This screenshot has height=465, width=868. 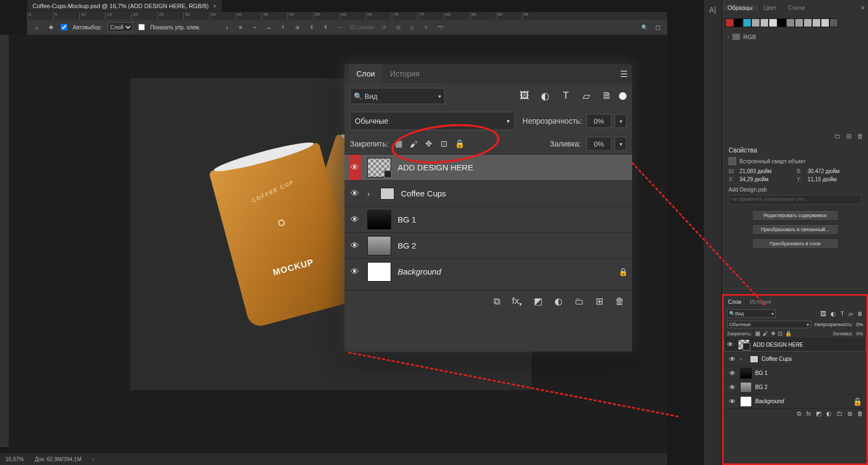 What do you see at coordinates (769, 324) in the screenshot?
I see `blend-mode-dropdown: Обычные▾` at bounding box center [769, 324].